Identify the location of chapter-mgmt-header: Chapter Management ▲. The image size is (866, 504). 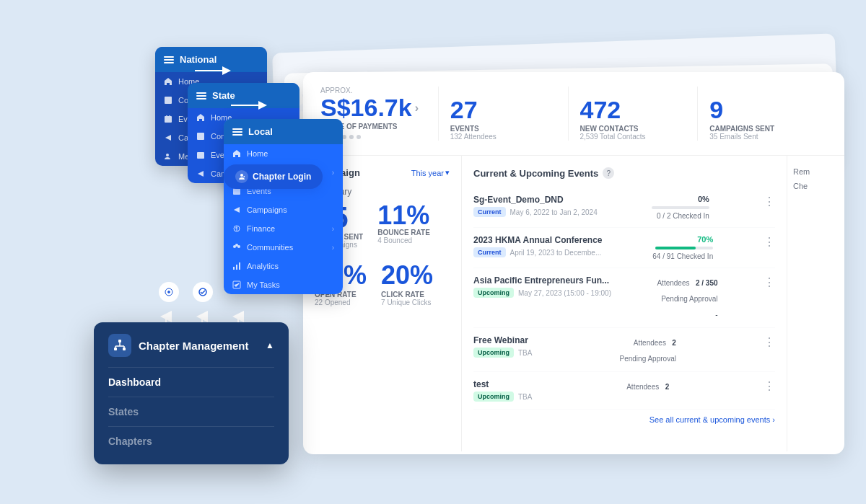
(191, 345).